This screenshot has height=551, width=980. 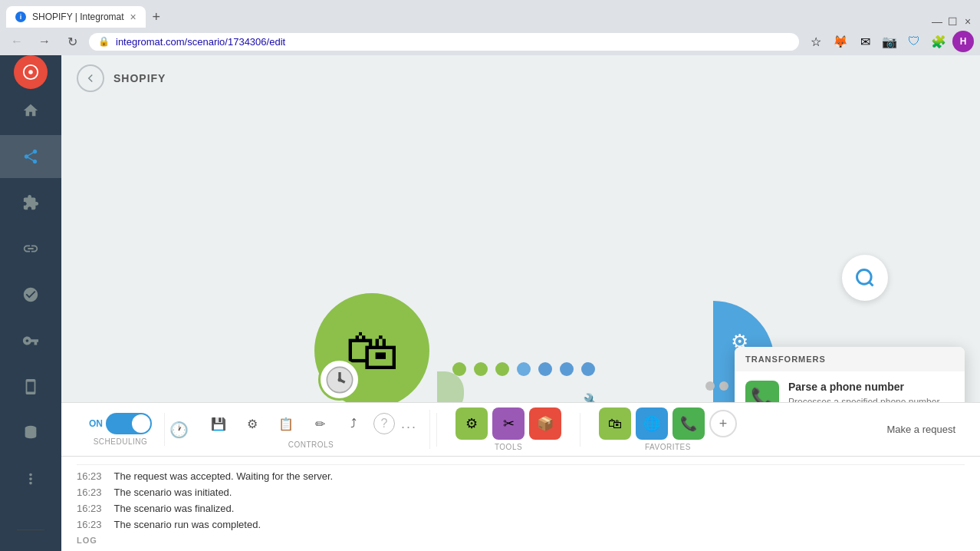 I want to click on sidebar-item-devices, so click(x=31, y=387).